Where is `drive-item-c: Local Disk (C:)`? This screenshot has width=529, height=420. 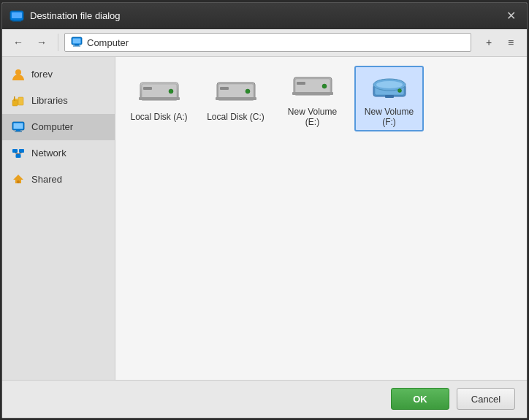 drive-item-c: Local Disk (C:) is located at coordinates (235, 99).